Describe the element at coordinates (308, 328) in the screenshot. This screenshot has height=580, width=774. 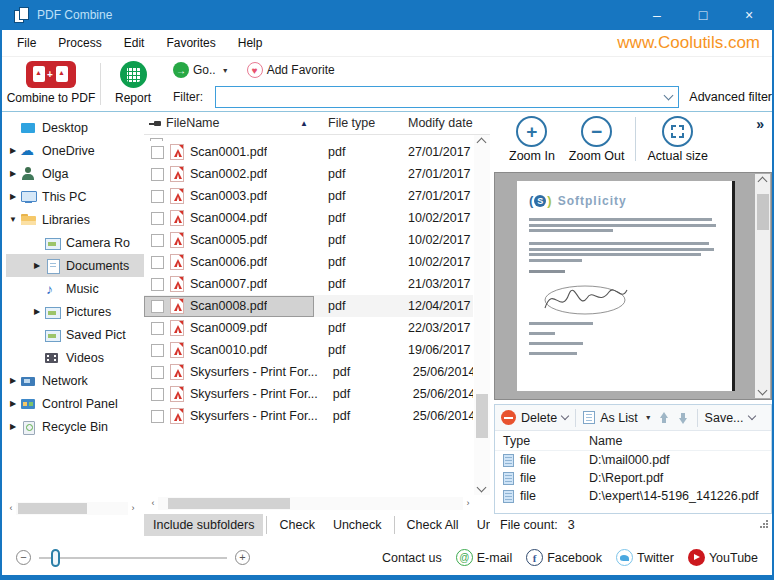
I see `file-row: Scan0009.pdf pdf 22/03/2017` at that location.